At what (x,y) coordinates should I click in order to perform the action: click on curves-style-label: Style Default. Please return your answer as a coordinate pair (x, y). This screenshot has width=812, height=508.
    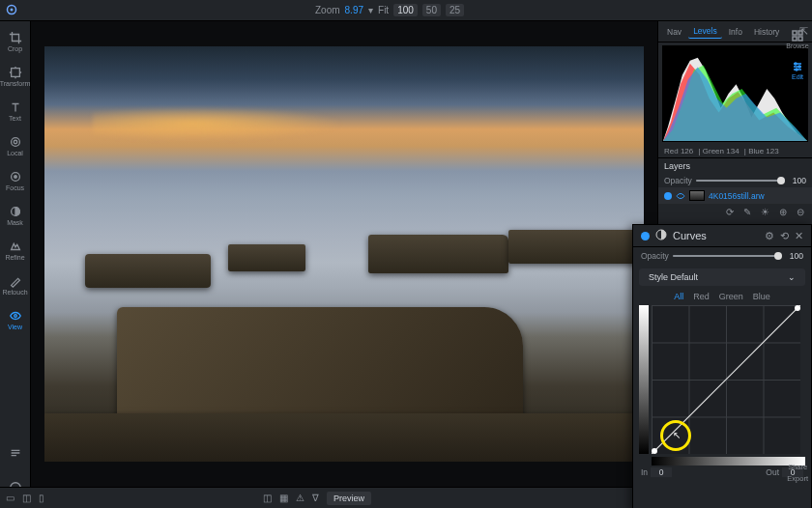
    Looking at the image, I should click on (673, 277).